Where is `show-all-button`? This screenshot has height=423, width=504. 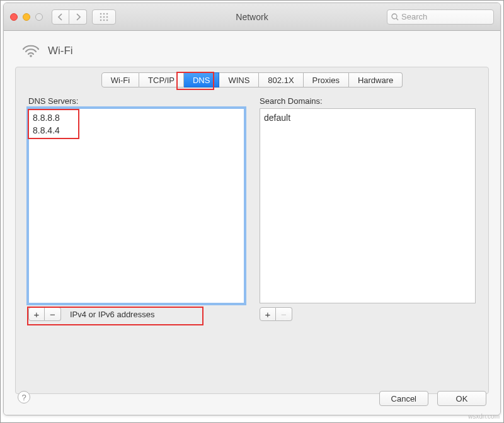 show-all-button is located at coordinates (104, 17).